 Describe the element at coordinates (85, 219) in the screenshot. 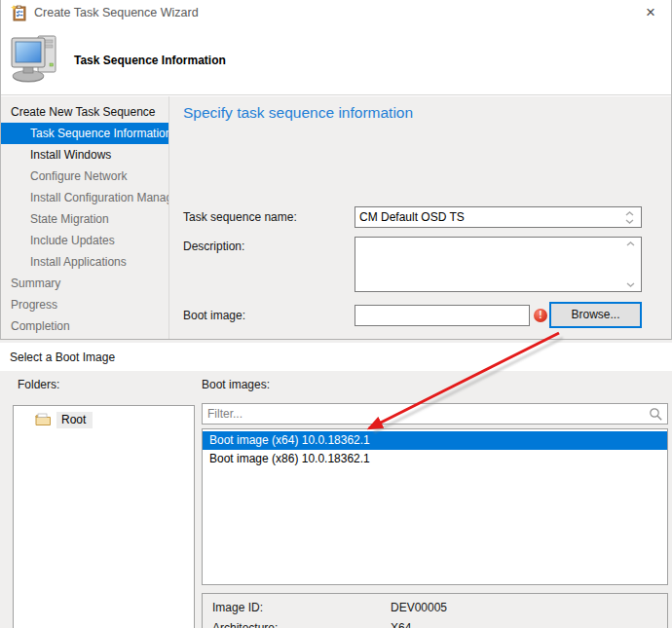

I see `sidebar-item-state-migration: State Migration` at that location.